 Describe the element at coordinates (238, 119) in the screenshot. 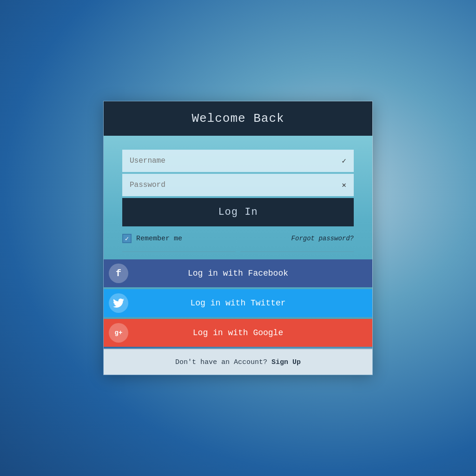

I see `welcome-title: Welcome Back` at that location.